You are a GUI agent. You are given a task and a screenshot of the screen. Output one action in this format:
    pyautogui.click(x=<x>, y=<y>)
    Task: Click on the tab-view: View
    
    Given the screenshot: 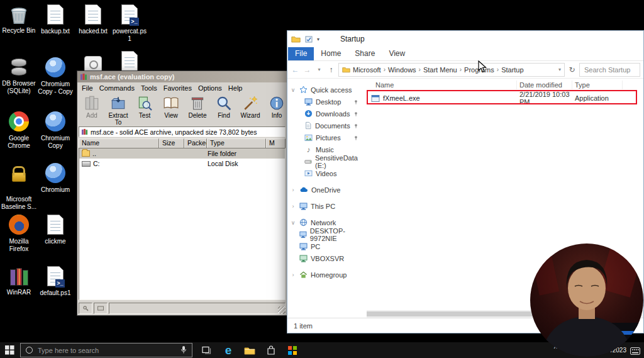 What is the action you would take?
    pyautogui.click(x=397, y=54)
    